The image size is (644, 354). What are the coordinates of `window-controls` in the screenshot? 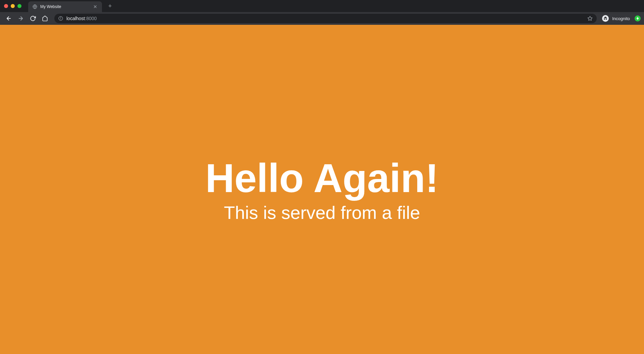 It's located at (13, 6).